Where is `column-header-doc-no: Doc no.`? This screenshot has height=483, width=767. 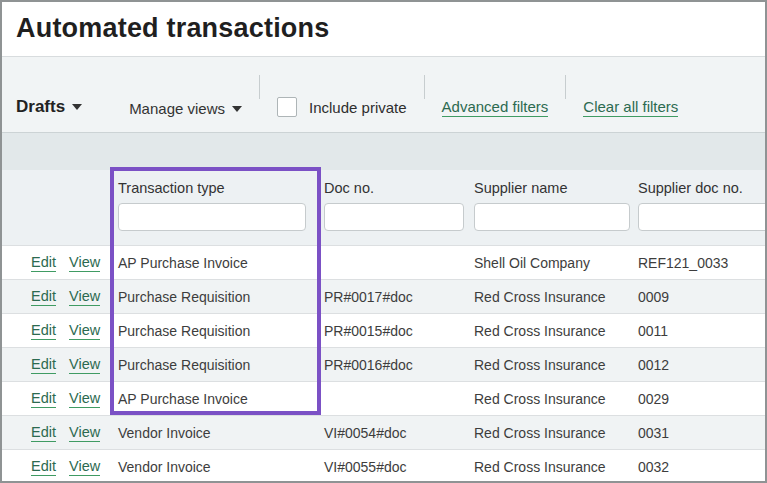
column-header-doc-no: Doc no. is located at coordinates (395, 212).